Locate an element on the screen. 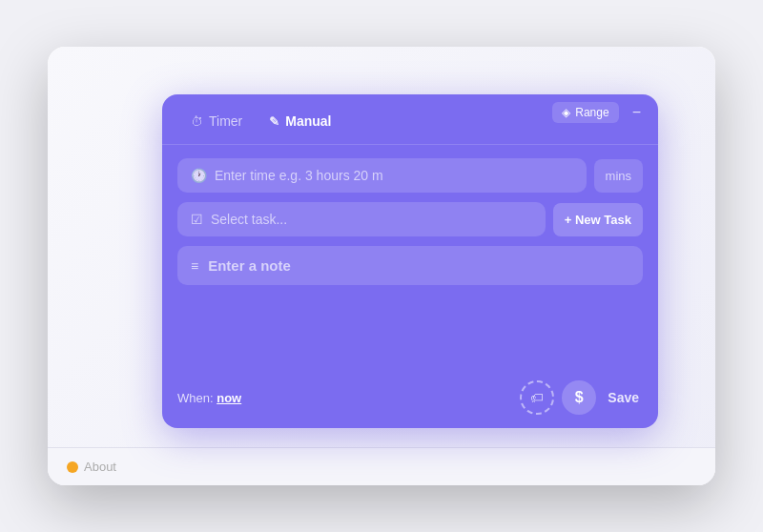 The width and height of the screenshot is (763, 532). task-placeholder: Select task... is located at coordinates (249, 219).